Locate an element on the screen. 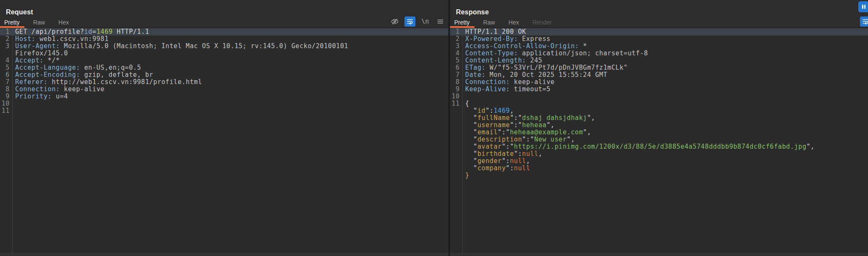 Image resolution: width=868 pixels, height=256 pixels. code-segment: https://i.pinimg.com/1200x/d3/88/5e/d388… is located at coordinates (660, 147).